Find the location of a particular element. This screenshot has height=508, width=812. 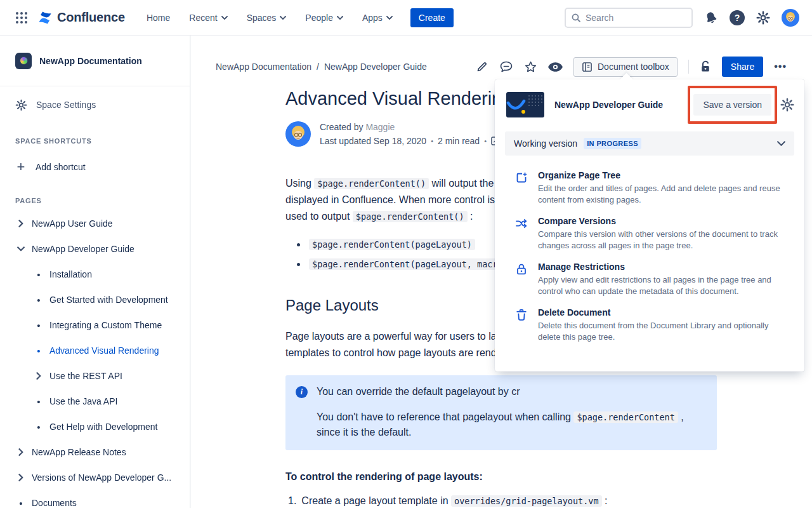

toolbox-document-icon is located at coordinates (587, 67).